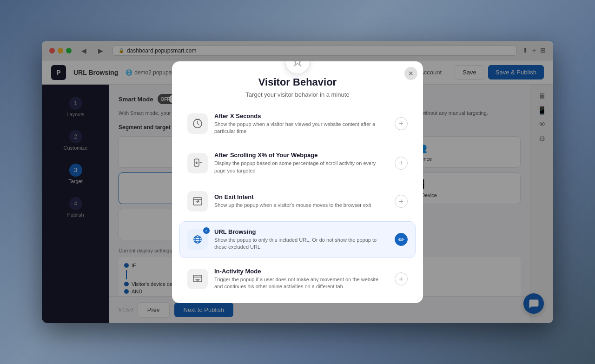  I want to click on after-scrolling-info: After Scrolling X% of Your Webpage Displ…, so click(301, 163).